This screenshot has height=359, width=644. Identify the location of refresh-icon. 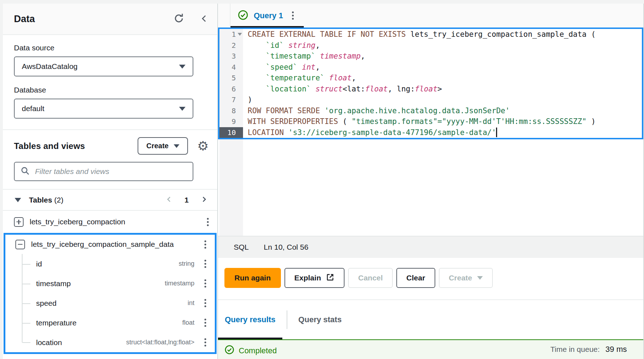
(179, 19).